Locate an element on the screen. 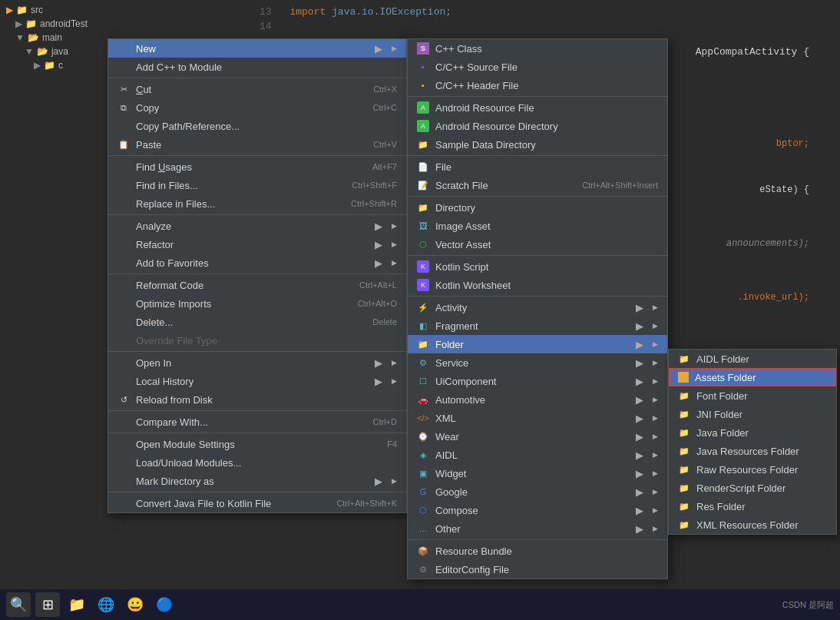 The image size is (840, 620). menu-item-editor-config: ⚙ EditorConfig File is located at coordinates (537, 569).